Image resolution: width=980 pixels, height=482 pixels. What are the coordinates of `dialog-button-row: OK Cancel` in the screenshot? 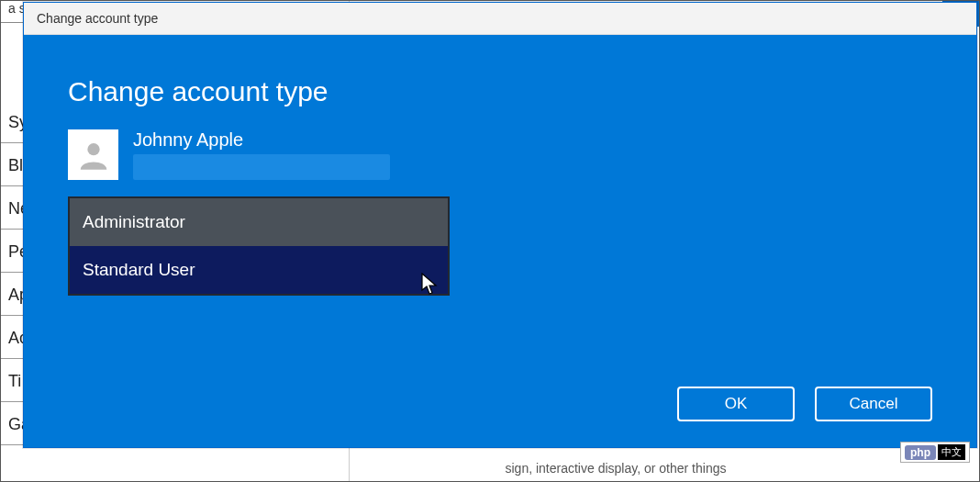 It's located at (805, 404).